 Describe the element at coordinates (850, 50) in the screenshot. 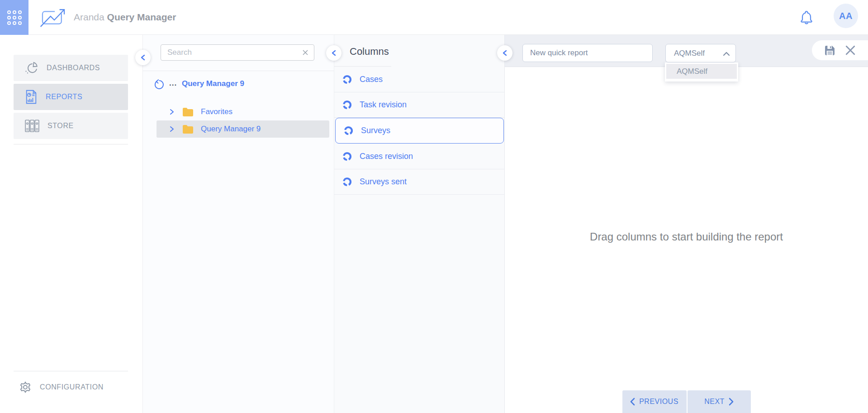

I see `close-icon` at that location.